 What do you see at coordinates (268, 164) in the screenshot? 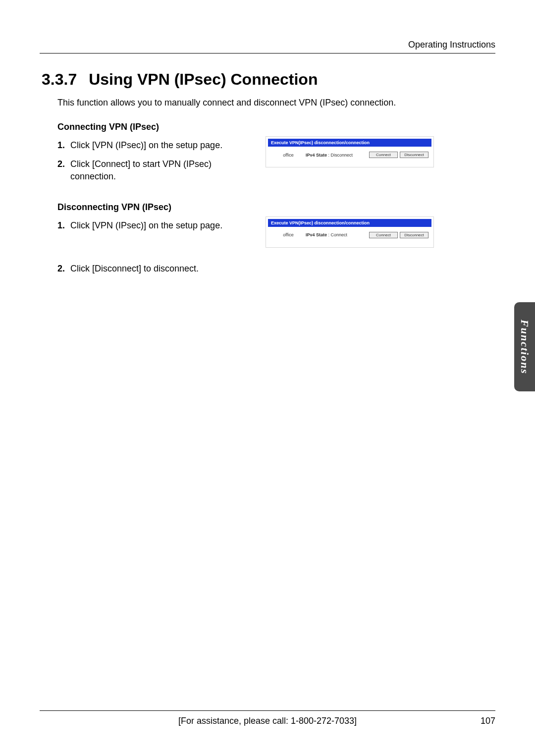
I see `connecting-block: 1. Click [VPN (IPsec)] on the setup page…` at bounding box center [268, 164].